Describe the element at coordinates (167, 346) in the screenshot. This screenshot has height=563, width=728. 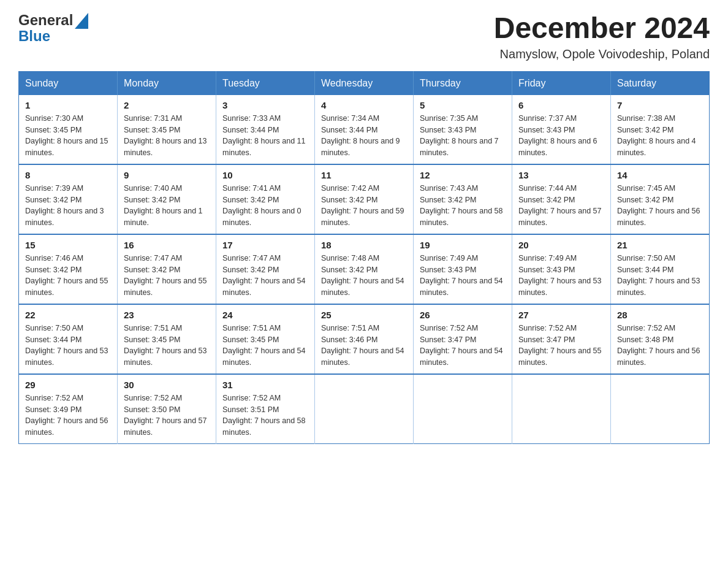
I see `day-info: Sunrise: 7:51 AM Sunset: 3:45 PM Dayligh…` at that location.